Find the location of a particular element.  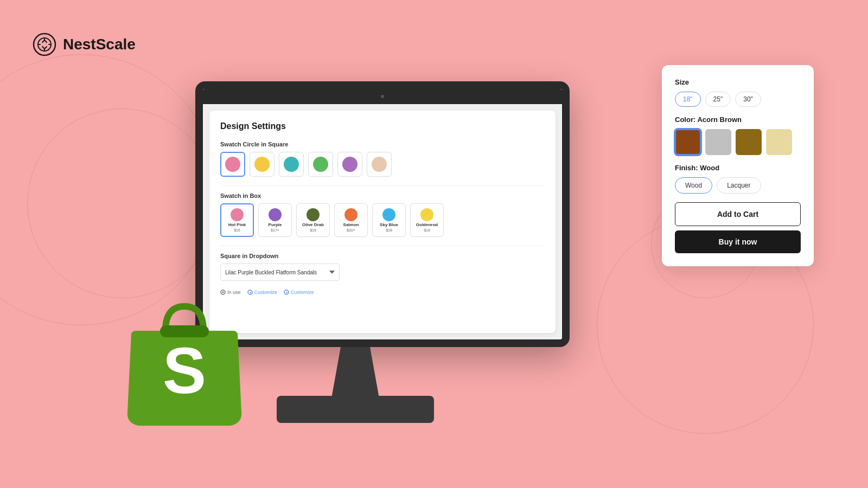

customize-badge-2: ✦ Customize is located at coordinates (299, 292).